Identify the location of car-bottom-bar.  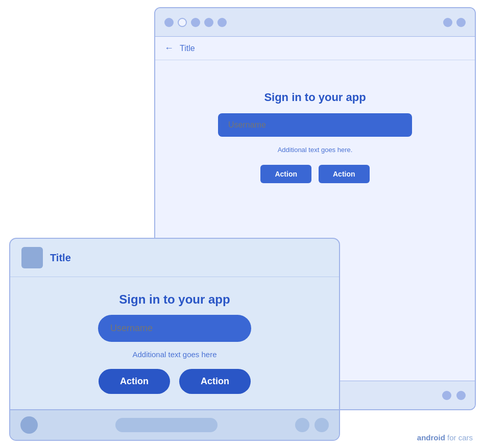
(175, 425).